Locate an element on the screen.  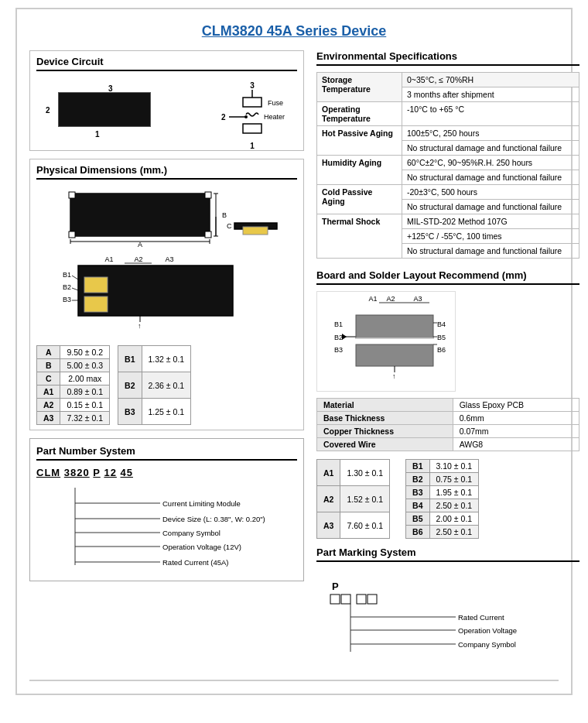
top-view-diagram: A B C is located at coordinates (167, 217).